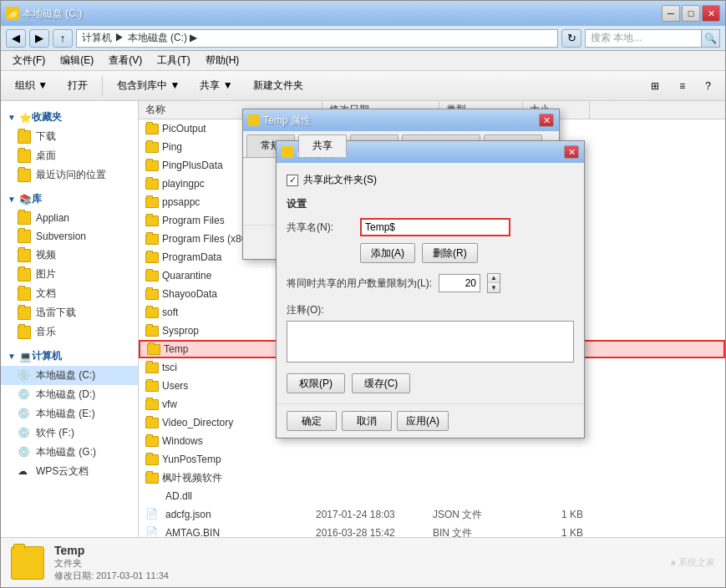 Image resolution: width=726 pixels, height=588 pixels. I want to click on open-button: 打开, so click(78, 86).